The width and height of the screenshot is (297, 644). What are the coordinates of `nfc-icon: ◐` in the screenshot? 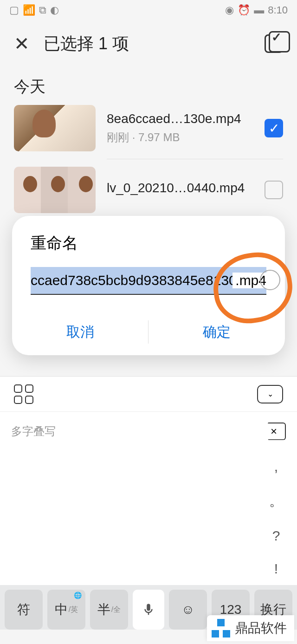 It's located at (55, 10).